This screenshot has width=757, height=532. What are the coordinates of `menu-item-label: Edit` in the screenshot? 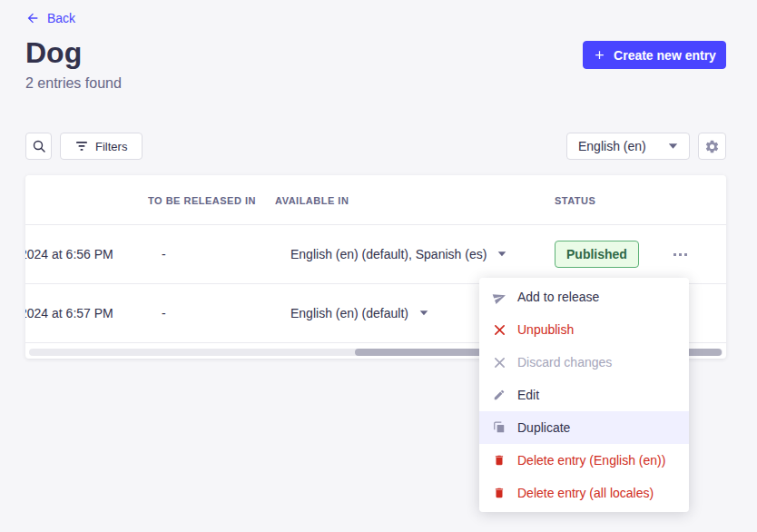 It's located at (528, 395).